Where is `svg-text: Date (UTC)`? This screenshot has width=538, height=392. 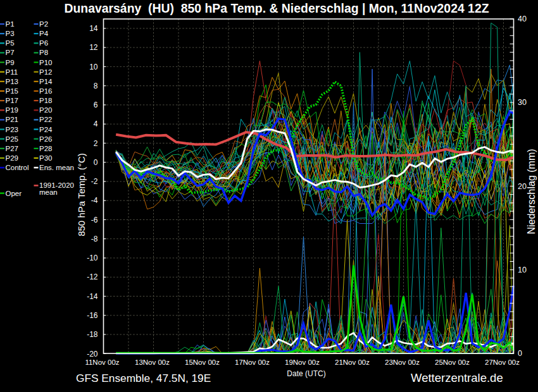
svg-text: Date (UTC) is located at coordinates (306, 374).